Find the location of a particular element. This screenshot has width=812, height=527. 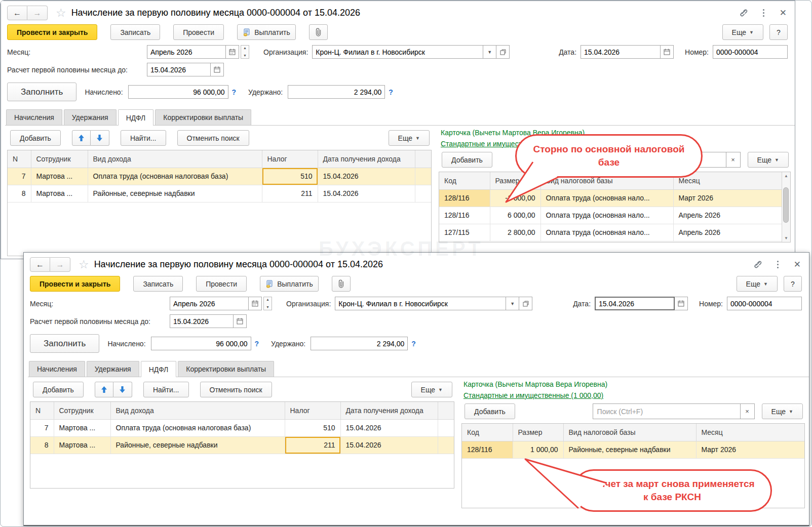

month-stepper: ▲▼ is located at coordinates (267, 304).